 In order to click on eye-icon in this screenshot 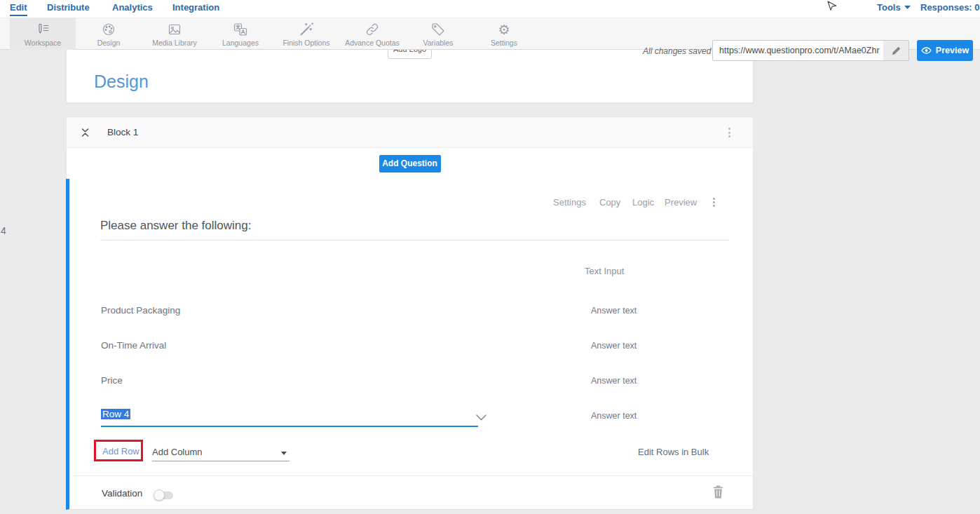, I will do `click(927, 50)`.